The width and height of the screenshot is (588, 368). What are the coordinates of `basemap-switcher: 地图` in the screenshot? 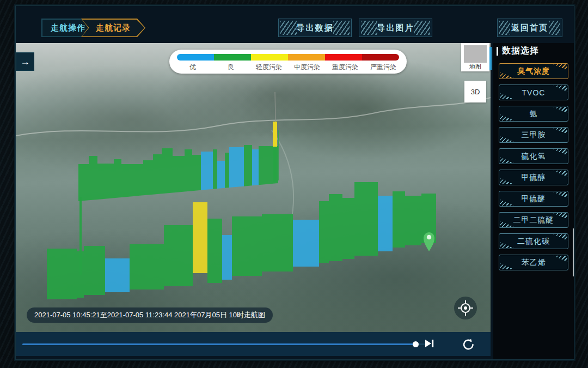 It's located at (475, 57).